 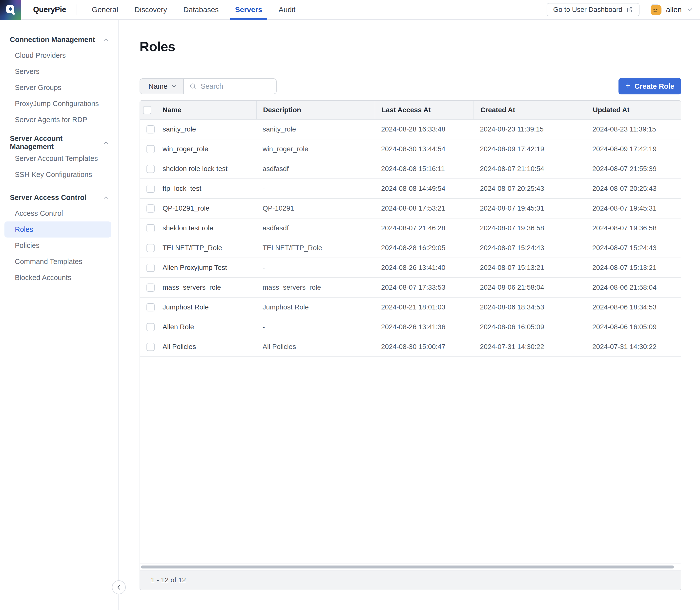 What do you see at coordinates (239, 86) in the screenshot?
I see `search-input` at bounding box center [239, 86].